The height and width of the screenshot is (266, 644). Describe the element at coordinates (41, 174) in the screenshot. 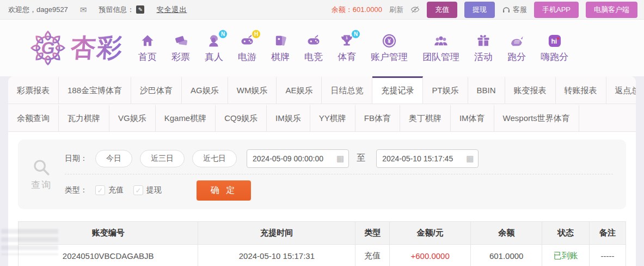

I see `search-block: 查询` at that location.